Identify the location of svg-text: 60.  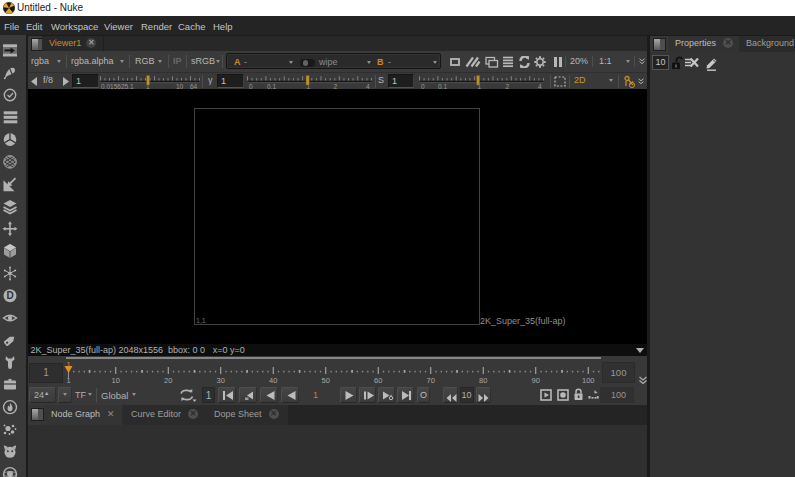
(378, 380).